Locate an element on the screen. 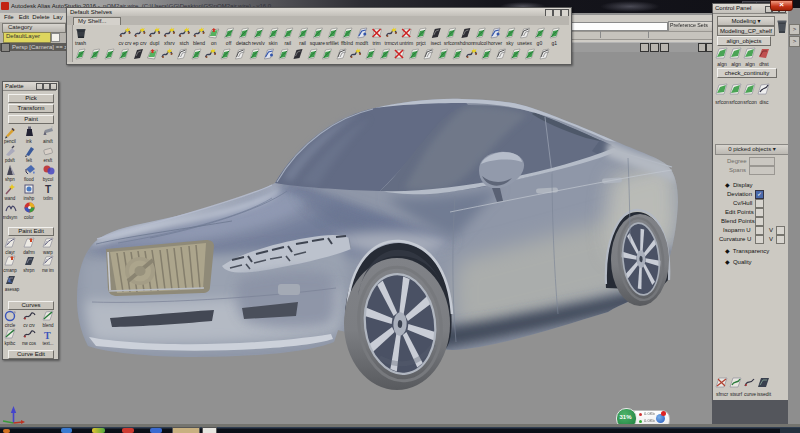 The height and width of the screenshot is (433, 800). svg-text: ersft is located at coordinates (49, 160).